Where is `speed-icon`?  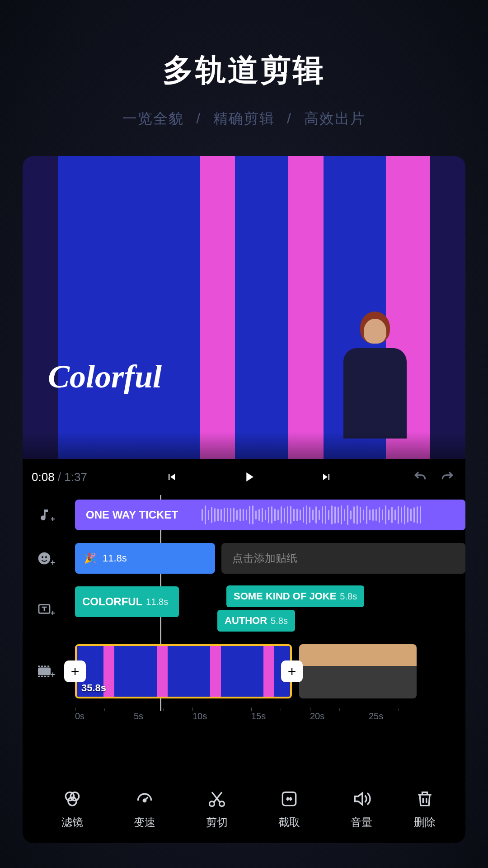
speed-icon is located at coordinates (145, 799).